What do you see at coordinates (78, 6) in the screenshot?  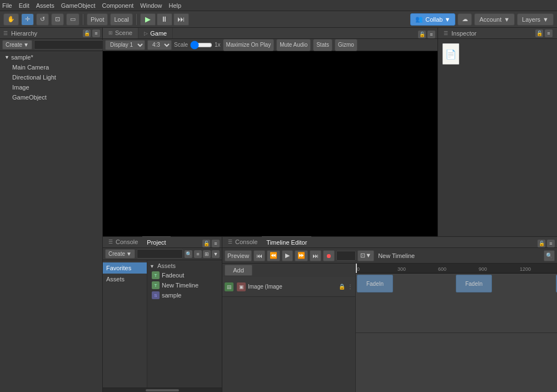 I see `menu-gameobject: GameObject` at bounding box center [78, 6].